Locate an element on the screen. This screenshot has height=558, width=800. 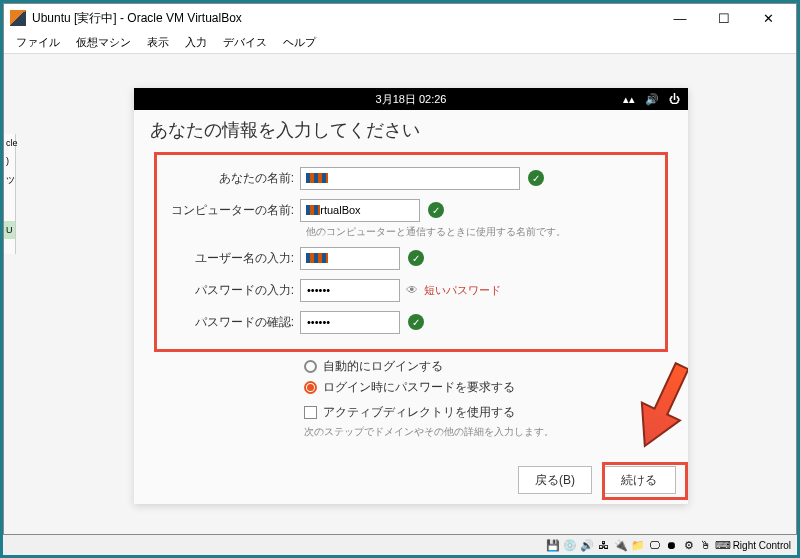
page-heading: あなたの情報を入力してください is located at coordinates (411, 129).